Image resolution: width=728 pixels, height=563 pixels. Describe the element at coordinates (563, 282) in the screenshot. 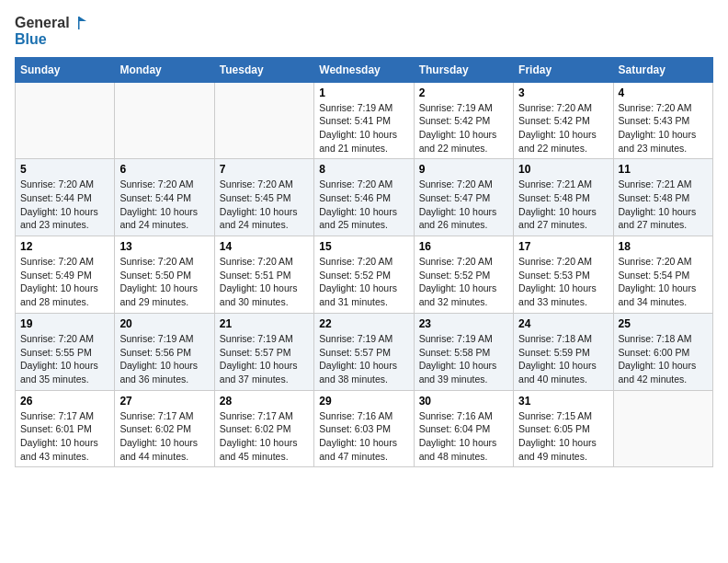

I see `day-info: Sunrise: 7:20 AM Sunset: 5:53 PM Dayligh…` at that location.